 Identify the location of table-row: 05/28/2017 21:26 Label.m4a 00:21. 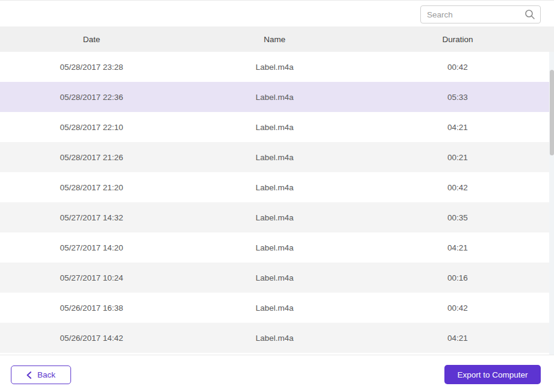
(277, 157).